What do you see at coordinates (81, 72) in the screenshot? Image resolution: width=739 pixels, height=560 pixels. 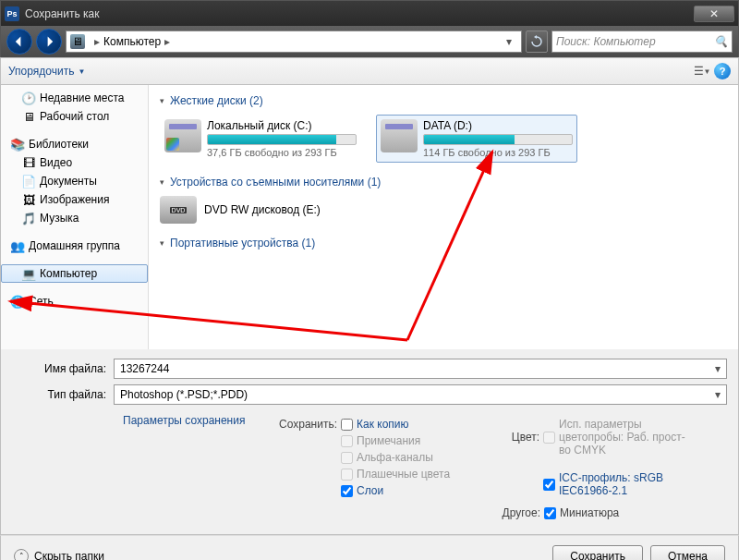 I see `chevron-down-icon: ▼` at bounding box center [81, 72].